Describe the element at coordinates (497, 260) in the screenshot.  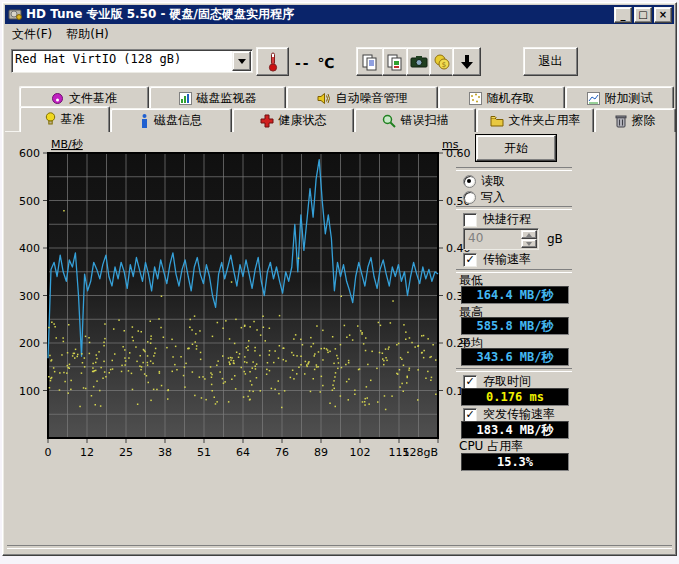
I see `transfer-rate-option: ✓ 传输速率` at that location.